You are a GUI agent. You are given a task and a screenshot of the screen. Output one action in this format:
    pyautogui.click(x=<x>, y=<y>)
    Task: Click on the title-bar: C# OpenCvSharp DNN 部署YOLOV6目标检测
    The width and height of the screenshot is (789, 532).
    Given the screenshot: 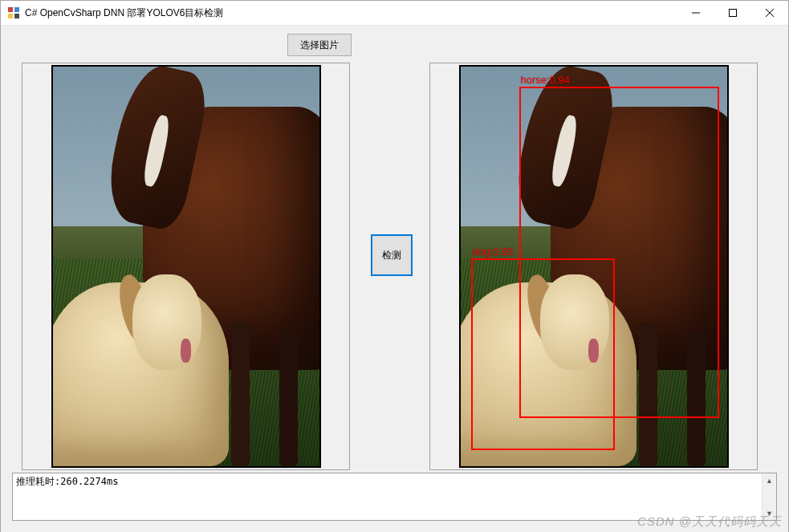 What is the action you would take?
    pyautogui.click(x=395, y=13)
    